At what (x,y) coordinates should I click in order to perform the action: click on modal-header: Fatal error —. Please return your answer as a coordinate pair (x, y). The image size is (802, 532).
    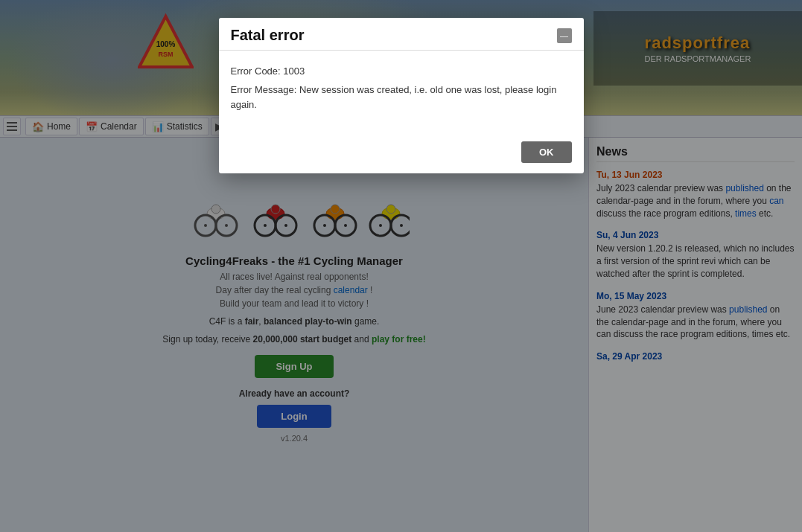
    Looking at the image, I should click on (401, 34).